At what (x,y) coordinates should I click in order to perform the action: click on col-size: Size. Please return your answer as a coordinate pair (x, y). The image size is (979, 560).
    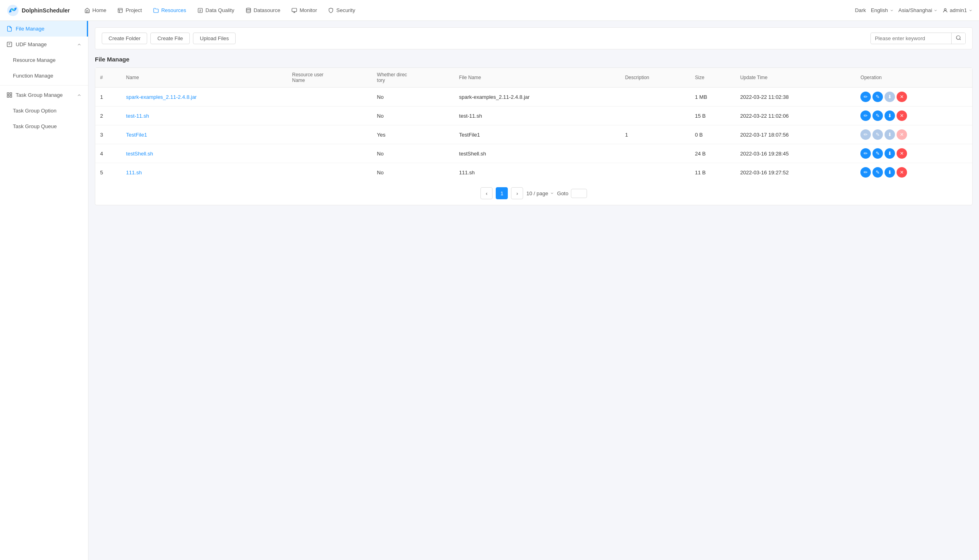
    Looking at the image, I should click on (713, 78).